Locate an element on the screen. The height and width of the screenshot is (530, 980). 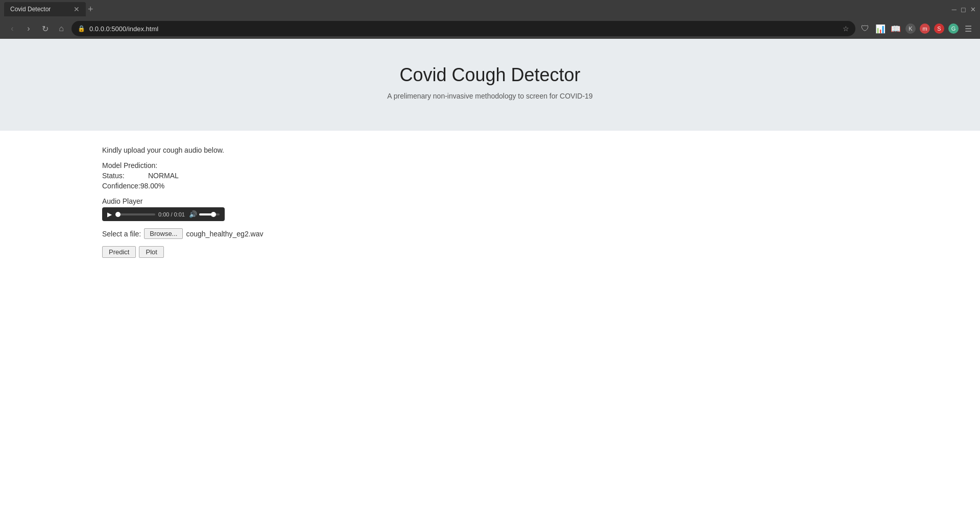
current-time: 0:00 is located at coordinates (163, 214).